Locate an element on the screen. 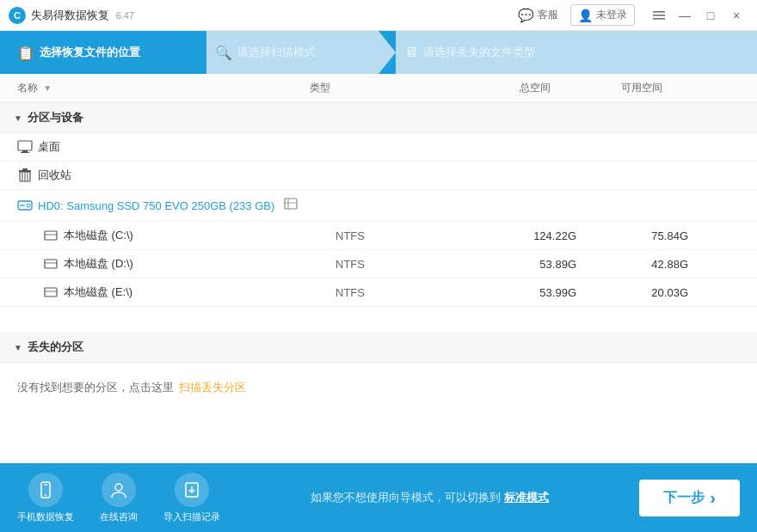  col-name-label: 名称 is located at coordinates (28, 88).